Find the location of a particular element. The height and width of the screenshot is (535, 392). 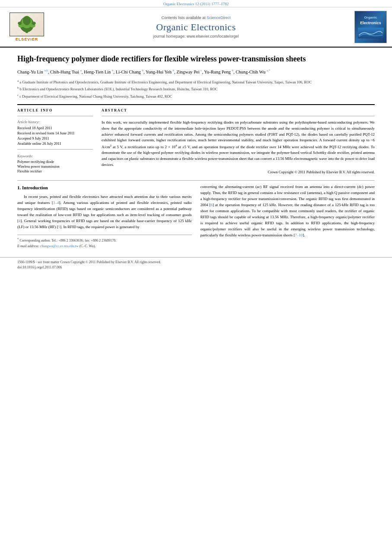

keyword-1: Polymer rectifying diode is located at coordinates (55, 162).